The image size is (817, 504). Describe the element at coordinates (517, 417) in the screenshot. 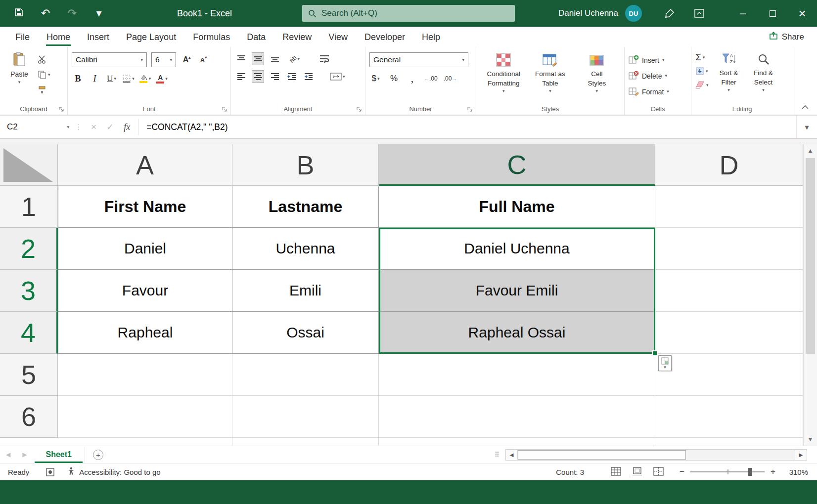

I see `cell-c6` at that location.